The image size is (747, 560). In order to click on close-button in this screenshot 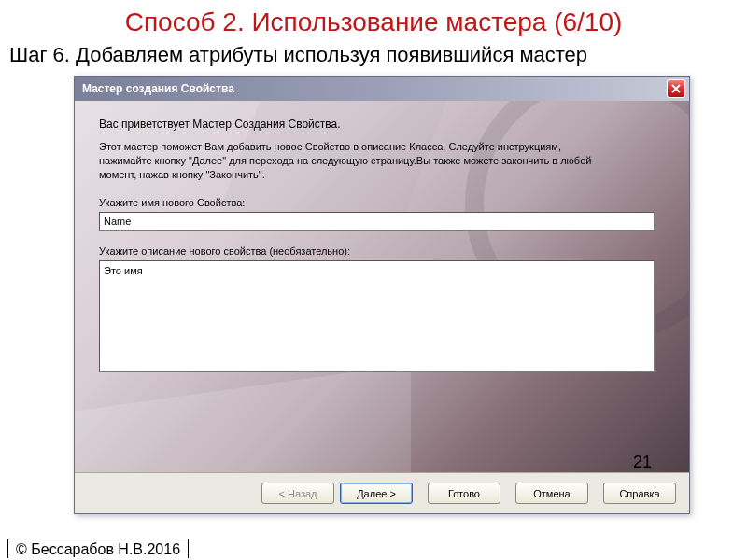, I will do `click(676, 89)`.